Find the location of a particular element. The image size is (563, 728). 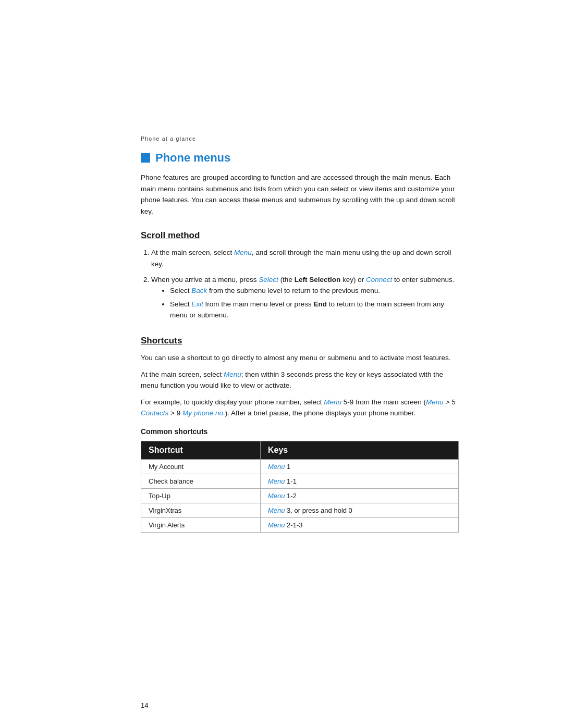

scroll-method-list: At the main screen, select Menu, and scr… is located at coordinates (305, 284).